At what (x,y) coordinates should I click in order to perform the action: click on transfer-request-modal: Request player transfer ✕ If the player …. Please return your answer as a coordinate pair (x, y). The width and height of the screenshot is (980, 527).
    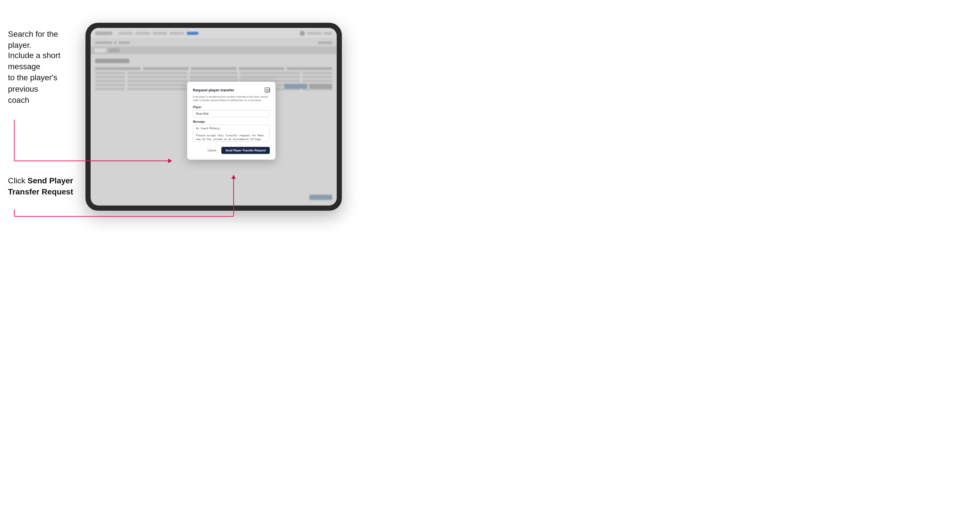
    Looking at the image, I should click on (231, 121).